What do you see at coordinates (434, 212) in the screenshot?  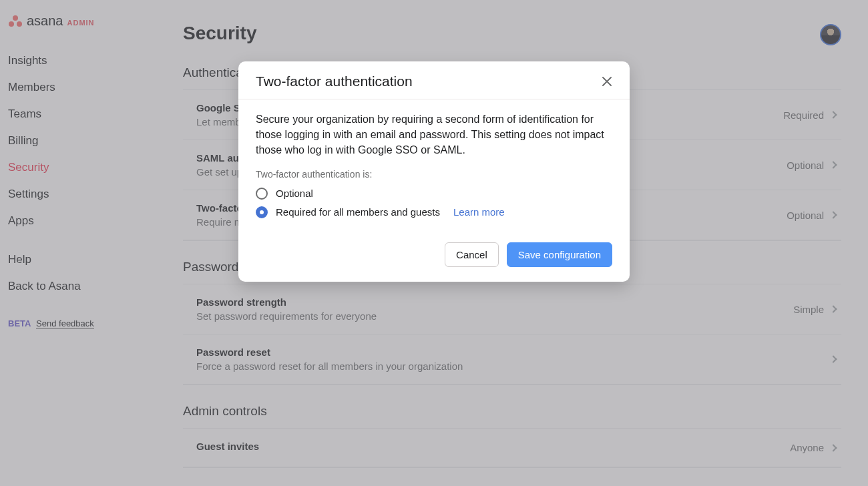 I see `radio-option-required: Required for all members and guests Lear…` at bounding box center [434, 212].